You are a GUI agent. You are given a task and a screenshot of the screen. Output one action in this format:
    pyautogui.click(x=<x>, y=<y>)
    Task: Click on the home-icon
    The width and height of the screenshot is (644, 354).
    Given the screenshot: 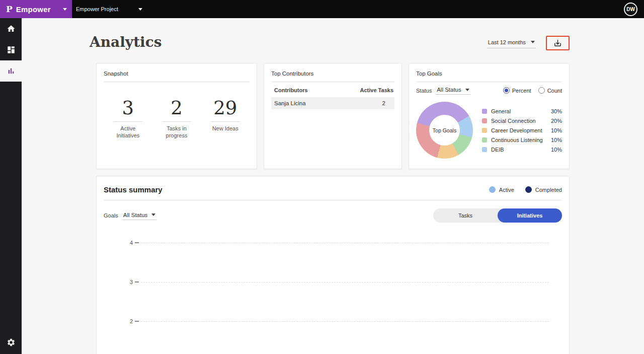 What is the action you would take?
    pyautogui.click(x=11, y=29)
    